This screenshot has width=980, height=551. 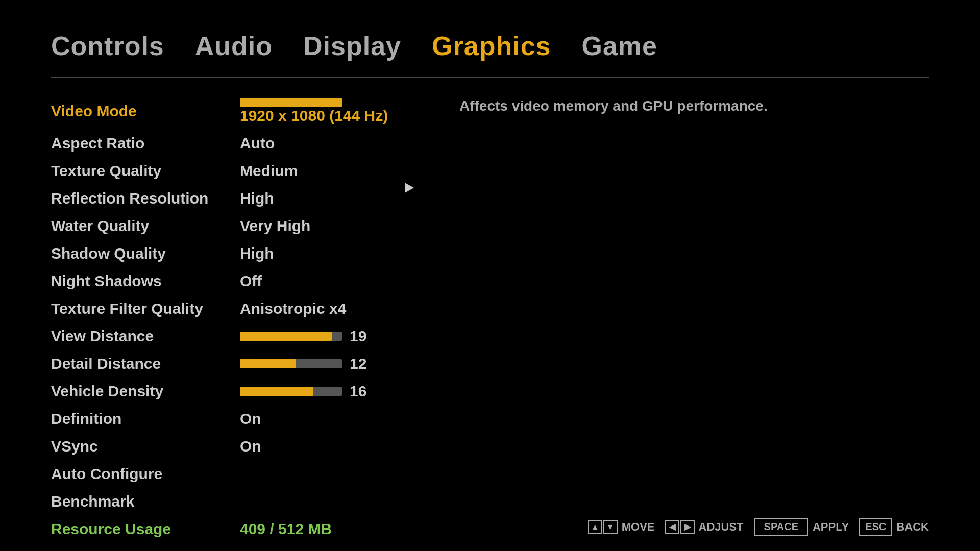 I want to click on setting-texture-quality: Texture Quality Medium, so click(x=230, y=171).